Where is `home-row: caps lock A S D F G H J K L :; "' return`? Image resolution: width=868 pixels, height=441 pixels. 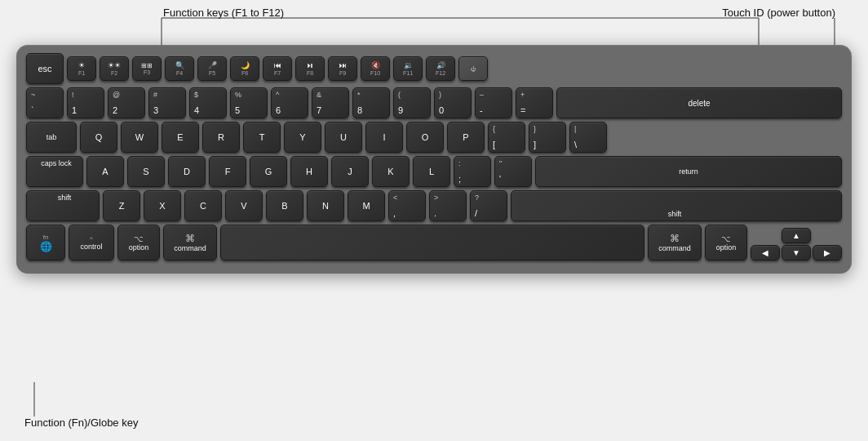
home-row: caps lock A S D F G H J K L :; "' return is located at coordinates (434, 172).